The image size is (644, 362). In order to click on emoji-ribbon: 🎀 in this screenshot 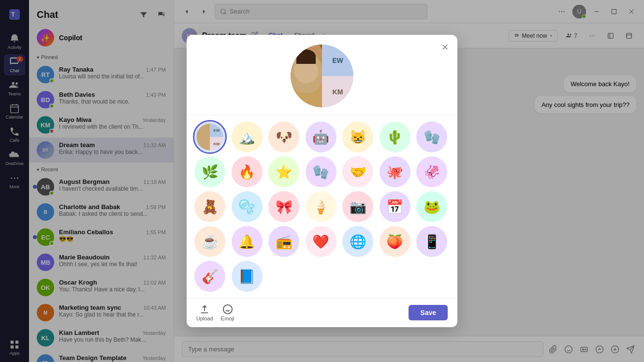, I will do `click(284, 207)`.